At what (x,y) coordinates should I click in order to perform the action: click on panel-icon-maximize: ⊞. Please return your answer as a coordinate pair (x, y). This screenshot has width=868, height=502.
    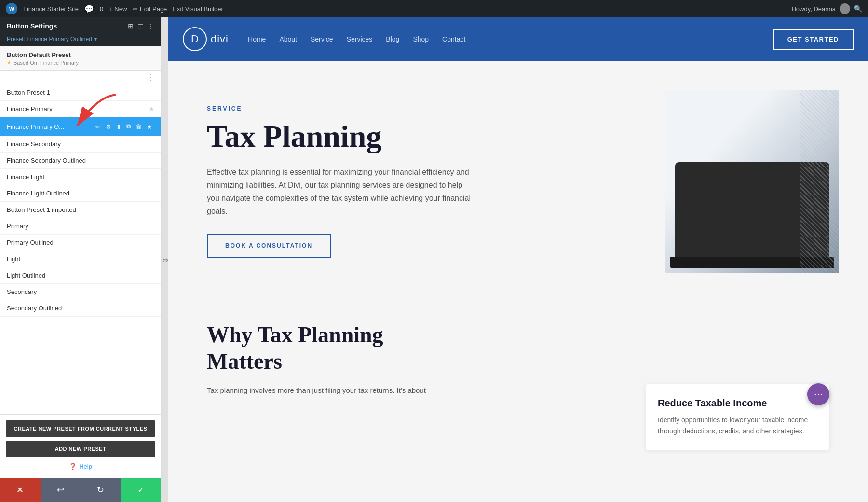
    Looking at the image, I should click on (131, 26).